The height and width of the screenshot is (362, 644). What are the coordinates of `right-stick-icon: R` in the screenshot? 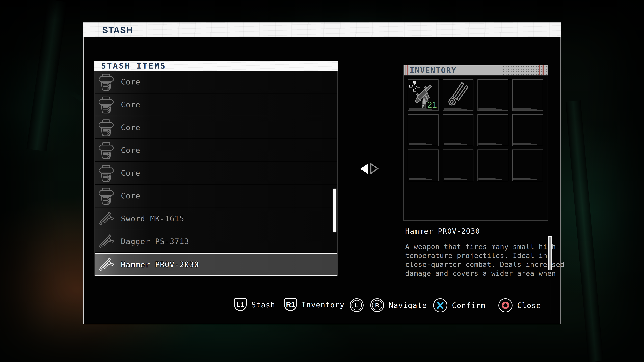 It's located at (377, 305).